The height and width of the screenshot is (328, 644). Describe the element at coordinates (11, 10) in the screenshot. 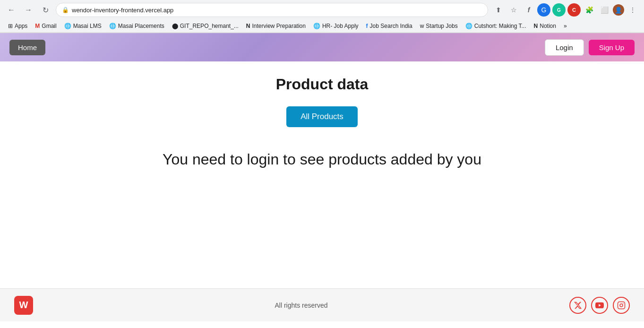

I see `back-button: ←` at that location.